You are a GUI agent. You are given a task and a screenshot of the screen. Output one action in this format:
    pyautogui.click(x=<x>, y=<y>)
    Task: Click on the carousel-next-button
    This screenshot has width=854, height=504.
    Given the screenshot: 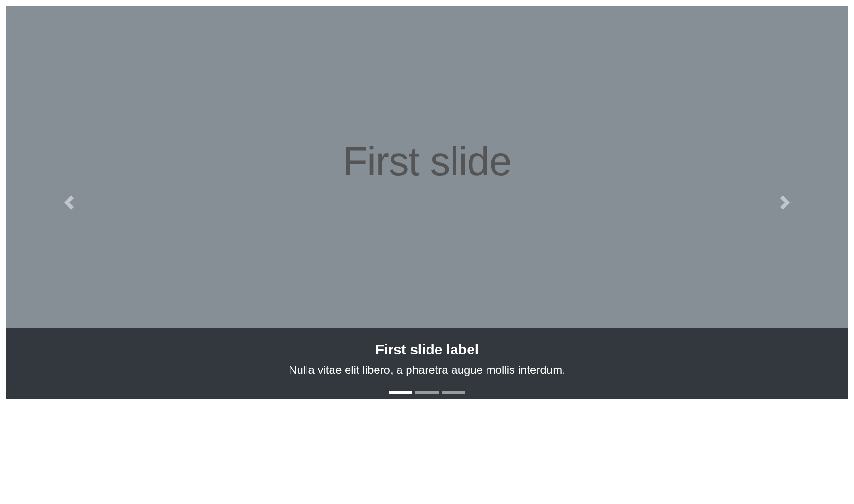 What is the action you would take?
    pyautogui.click(x=785, y=202)
    